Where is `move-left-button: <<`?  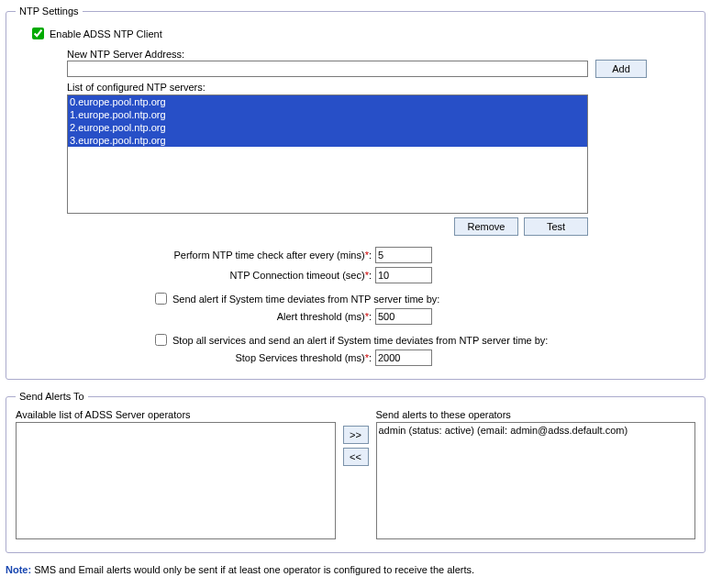 move-left-button: << is located at coordinates (356, 457).